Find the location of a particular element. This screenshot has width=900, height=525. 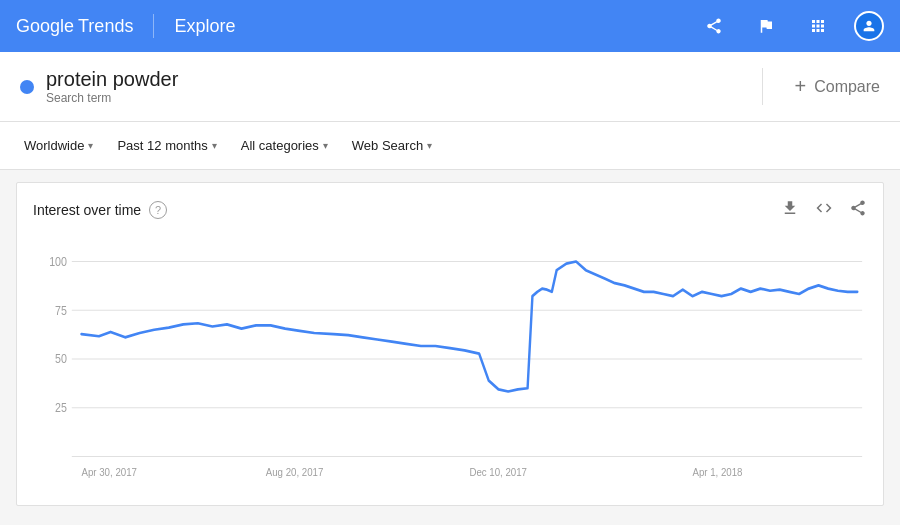

time-chevron-icon: ▾ is located at coordinates (214, 146).